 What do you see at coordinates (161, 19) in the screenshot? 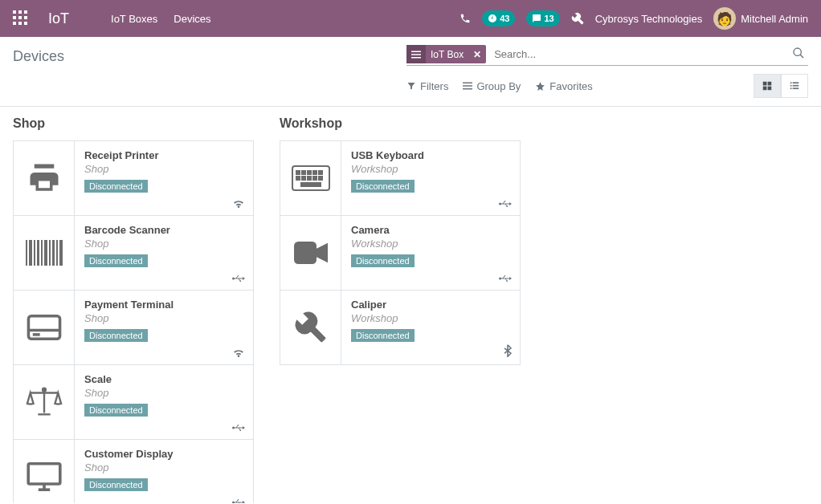
I see `nav-links: IoT Boxes Devices` at bounding box center [161, 19].